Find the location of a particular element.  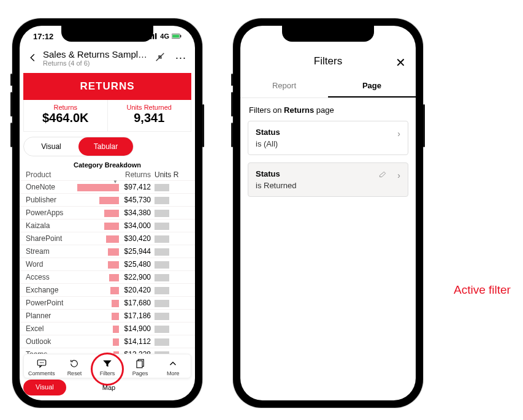

chevron-up-icon is located at coordinates (173, 364).